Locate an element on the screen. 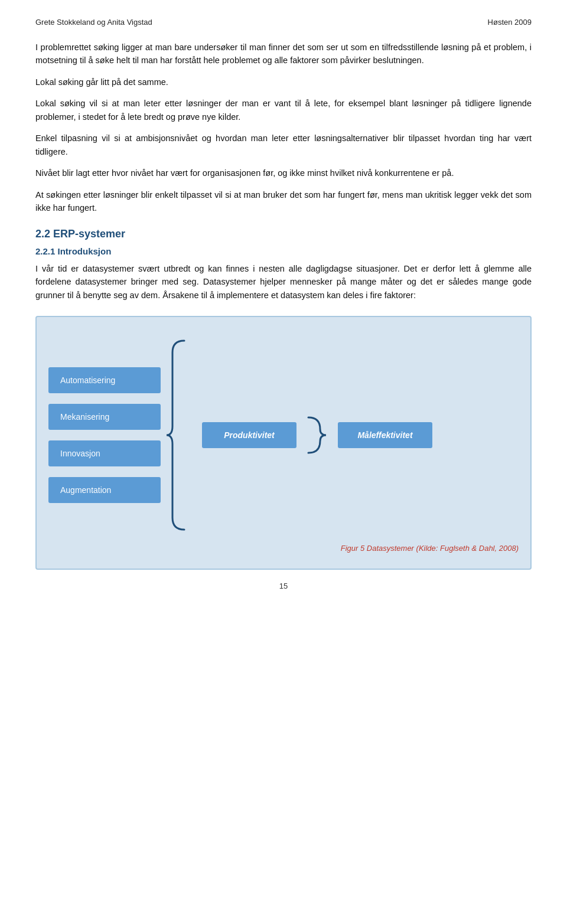  produktivitet-box: Produktivitet is located at coordinates (249, 435).